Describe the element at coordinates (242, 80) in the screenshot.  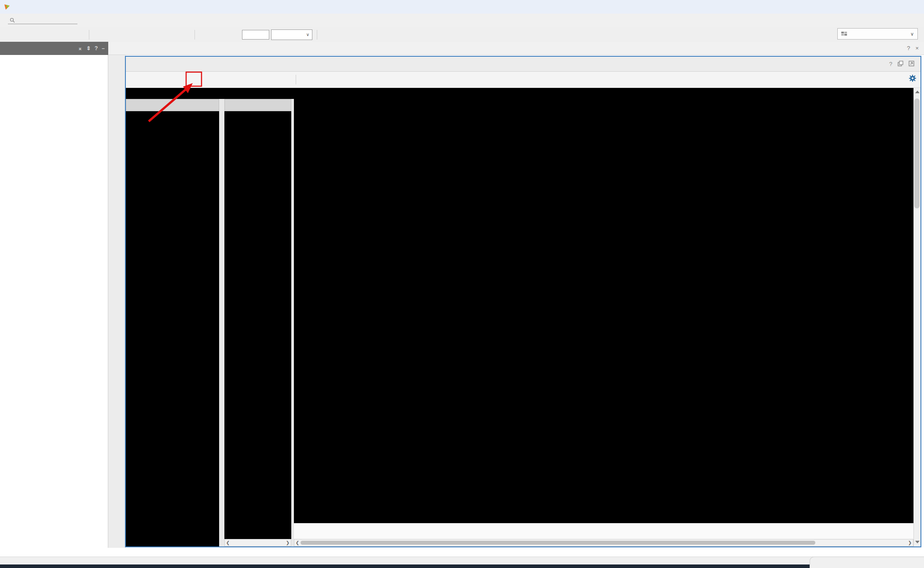
I see `next-transition-icon` at that location.